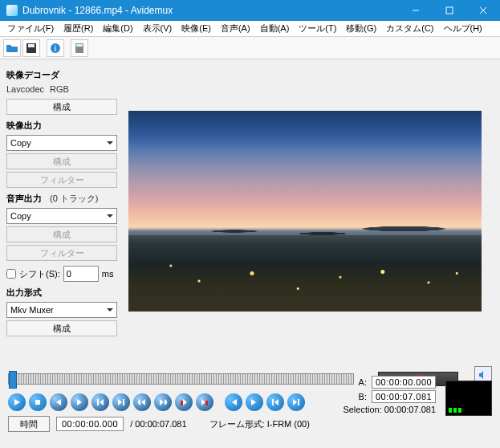 Image resolution: width=500 pixels, height=448 pixels. Describe the element at coordinates (205, 402) in the screenshot. I see `set-b-button` at that location.